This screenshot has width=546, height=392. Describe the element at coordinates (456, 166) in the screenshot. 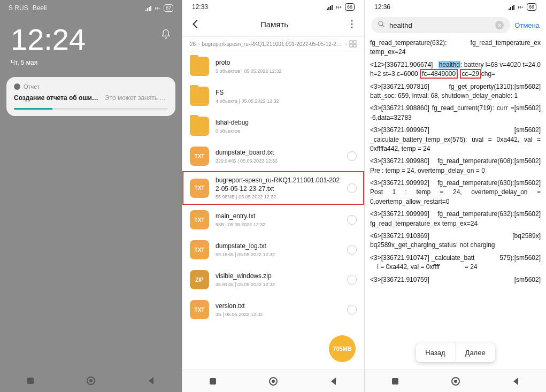

I see `log-line: [sm5602]<3>[336721.909980] fg_read_tempe…` at that location.